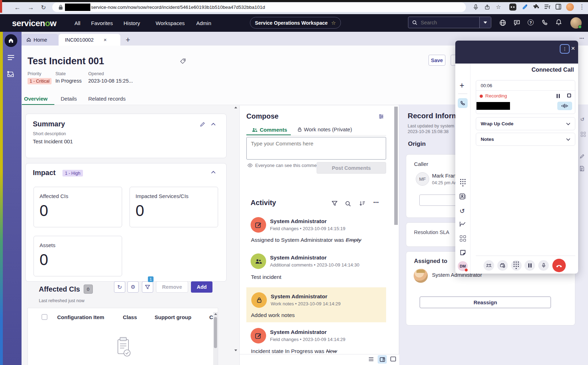 The image size is (588, 365). I want to click on nav-item-admin: Admin, so click(204, 23).